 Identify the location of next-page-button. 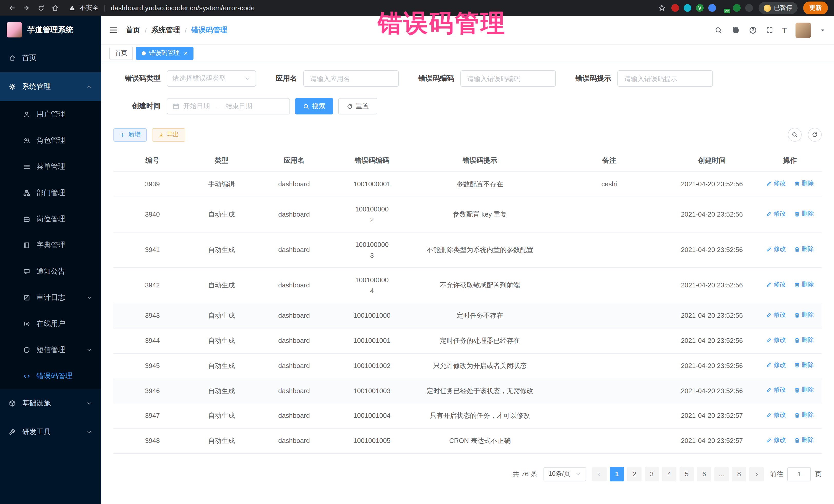
(756, 474).